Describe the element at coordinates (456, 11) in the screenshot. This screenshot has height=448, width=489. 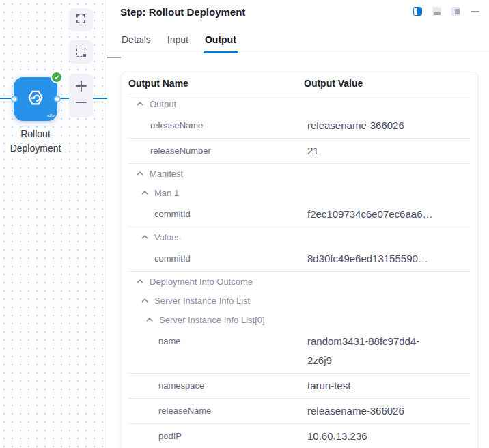
I see `layout-right-panel-icon` at that location.